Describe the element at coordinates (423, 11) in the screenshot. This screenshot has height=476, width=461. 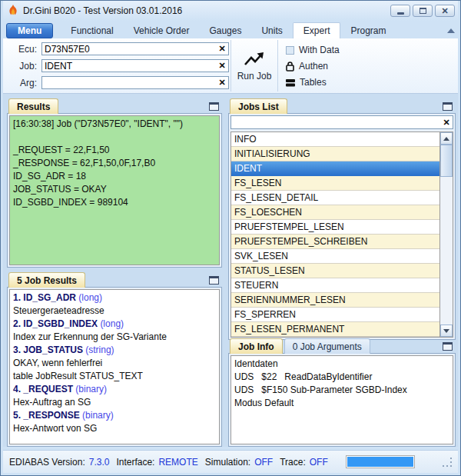
I see `maximize-button` at that location.